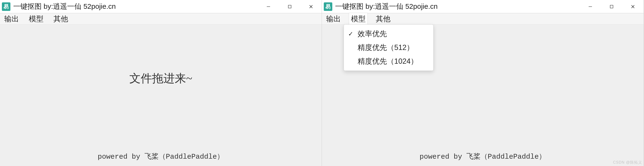  Describe the element at coordinates (161, 19) in the screenshot. I see `menubar: 输出 模型 其他` at that location.